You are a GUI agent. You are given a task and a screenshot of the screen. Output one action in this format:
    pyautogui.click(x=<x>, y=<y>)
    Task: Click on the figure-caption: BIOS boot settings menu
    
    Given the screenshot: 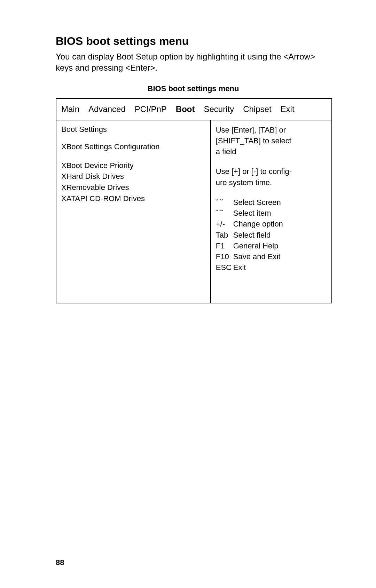 What is the action you would take?
    pyautogui.click(x=193, y=89)
    